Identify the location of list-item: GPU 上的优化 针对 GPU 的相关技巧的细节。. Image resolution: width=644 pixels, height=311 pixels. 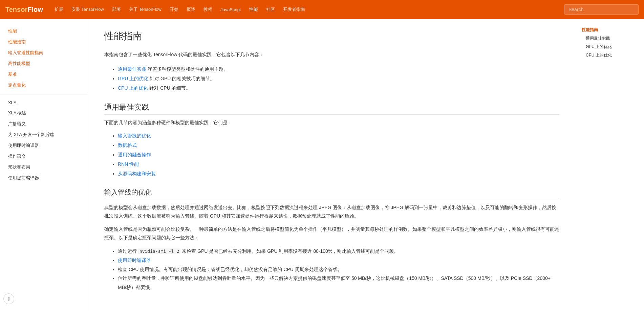
(339, 79).